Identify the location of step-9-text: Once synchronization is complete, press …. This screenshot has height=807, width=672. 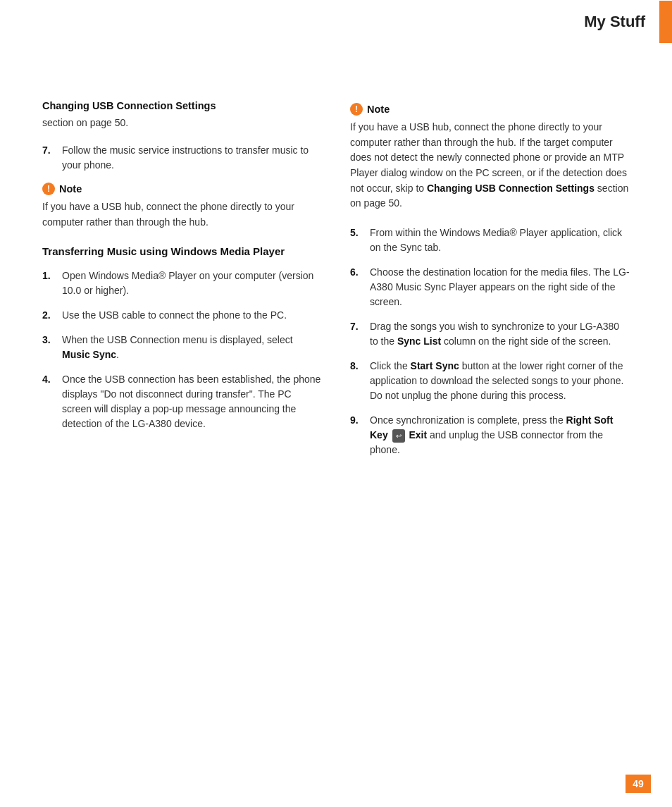
(500, 436).